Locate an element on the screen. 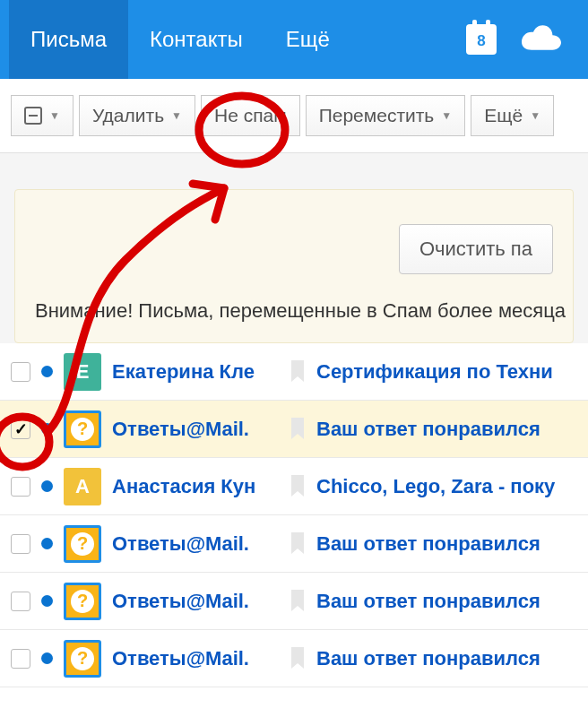  avatar: Е is located at coordinates (82, 372).